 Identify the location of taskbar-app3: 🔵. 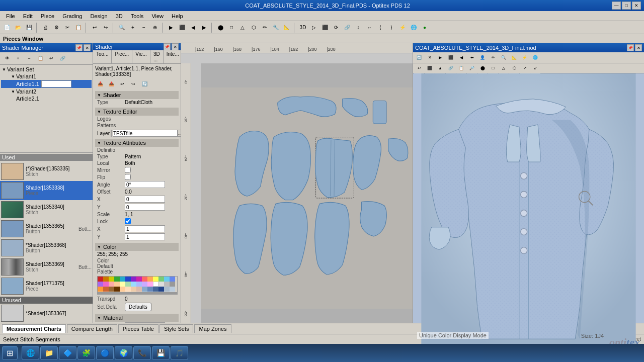
(105, 353).